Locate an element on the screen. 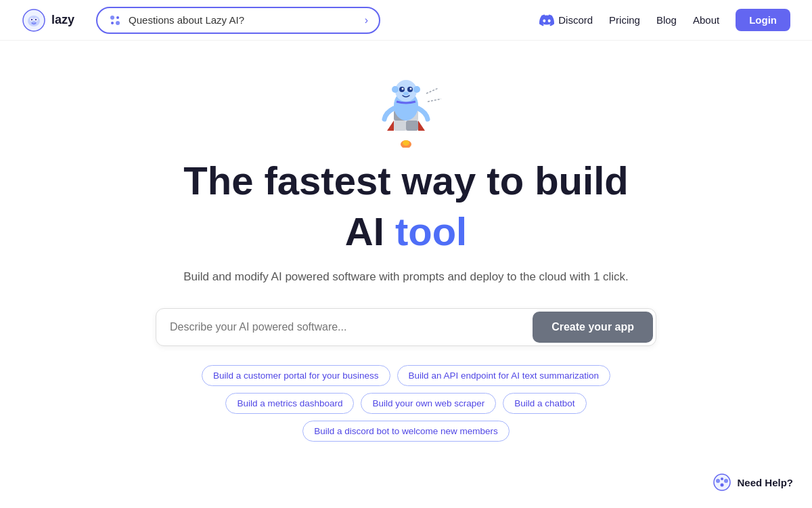  discord-link: Discord is located at coordinates (566, 20).